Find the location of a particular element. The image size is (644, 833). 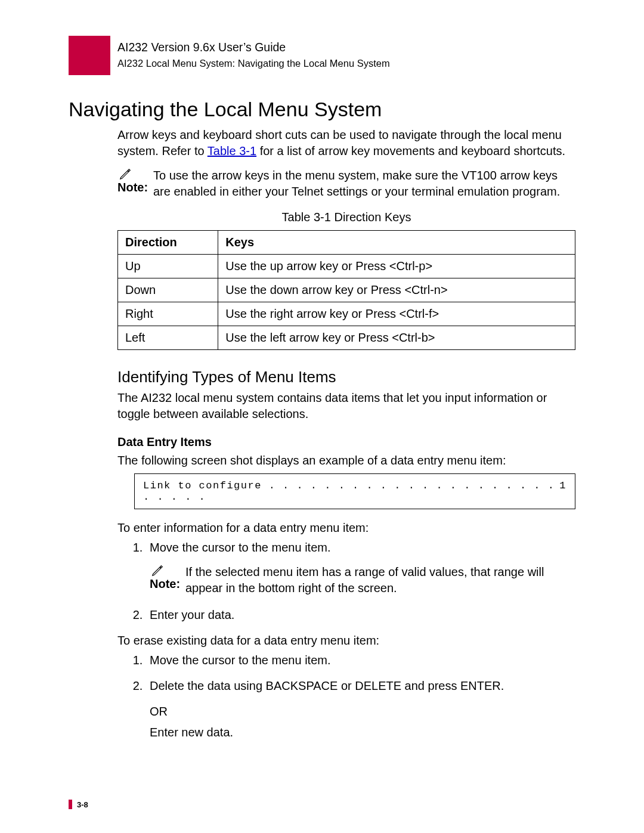

code-example-box: Link to configure . . . . . . . . . . . … is located at coordinates (355, 491).